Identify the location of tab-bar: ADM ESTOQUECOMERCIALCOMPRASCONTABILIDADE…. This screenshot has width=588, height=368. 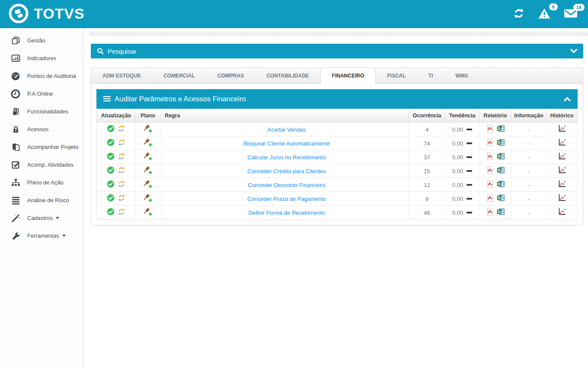
(337, 76).